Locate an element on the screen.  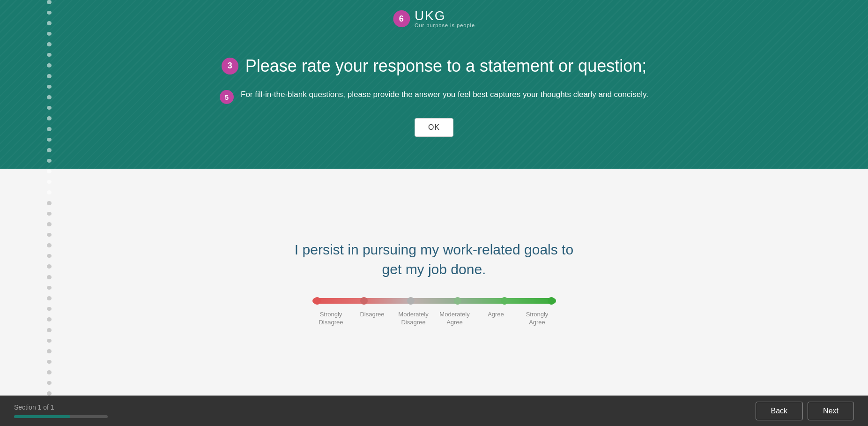
likert-dot-strongly-agree is located at coordinates (551, 301).